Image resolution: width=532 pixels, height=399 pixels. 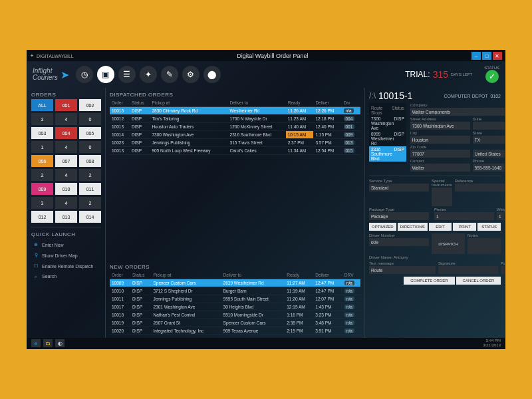 What do you see at coordinates (170, 74) in the screenshot?
I see `wrench-icon: ✎` at bounding box center [170, 74].